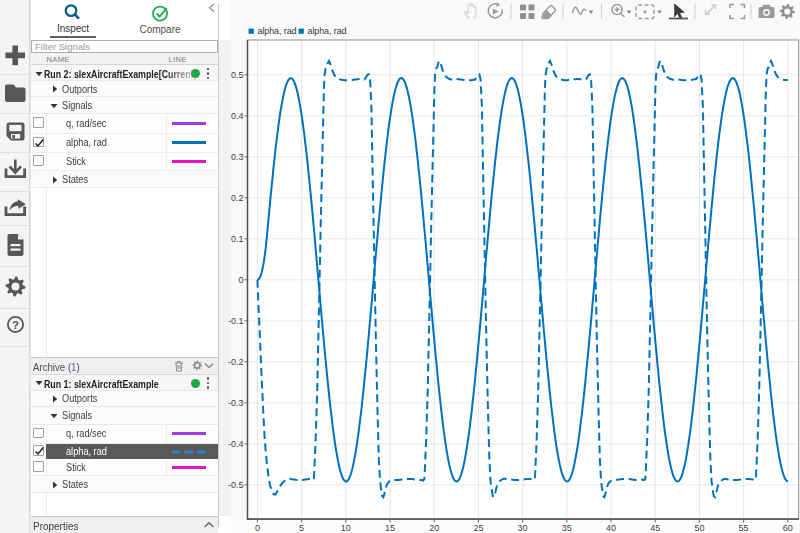  Describe the element at coordinates (390, 528) in the screenshot. I see `svg-text: 15` at that location.